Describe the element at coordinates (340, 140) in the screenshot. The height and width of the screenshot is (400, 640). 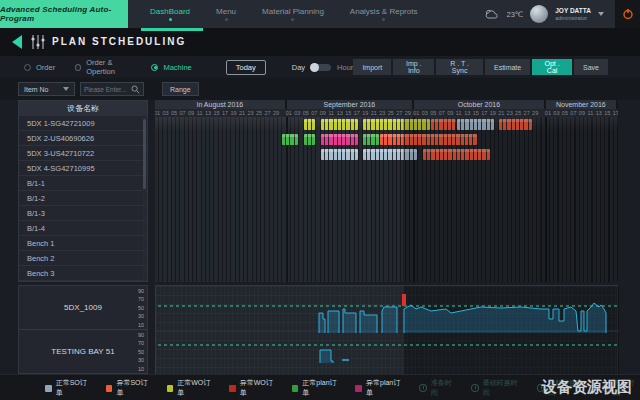
I see `gantt-bar-plan_abnormal` at that location.